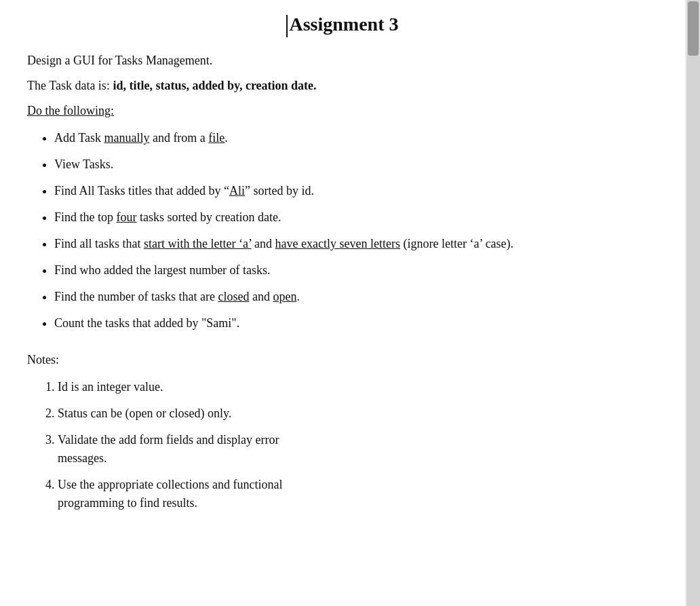  I want to click on list-item: Find the number of tasks that are closed…, so click(356, 297).